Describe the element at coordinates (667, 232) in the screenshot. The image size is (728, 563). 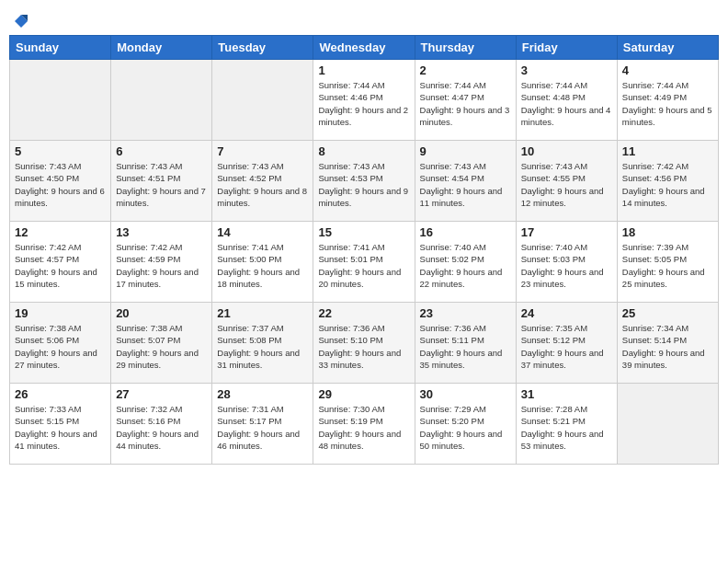
I see `day-number: 18` at that location.